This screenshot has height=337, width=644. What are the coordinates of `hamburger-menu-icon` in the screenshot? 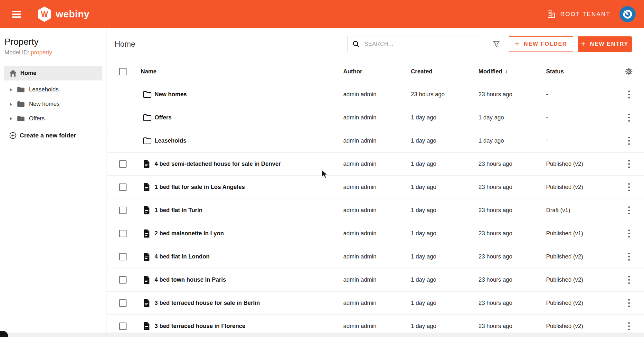 It's located at (17, 14).